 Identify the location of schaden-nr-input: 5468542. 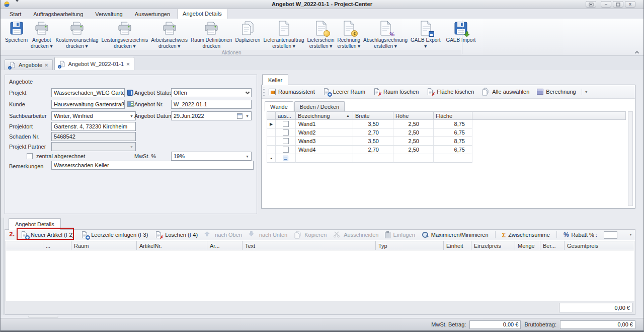
(94, 137).